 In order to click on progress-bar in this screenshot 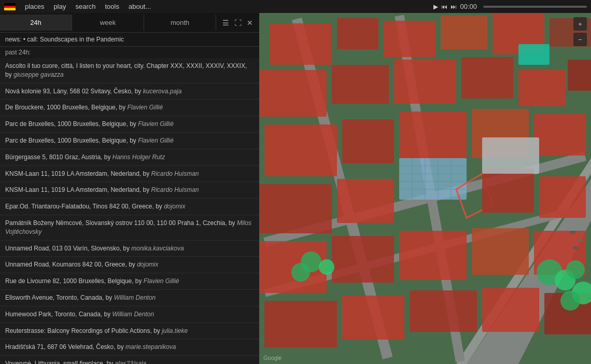, I will do `click(535, 7)`.